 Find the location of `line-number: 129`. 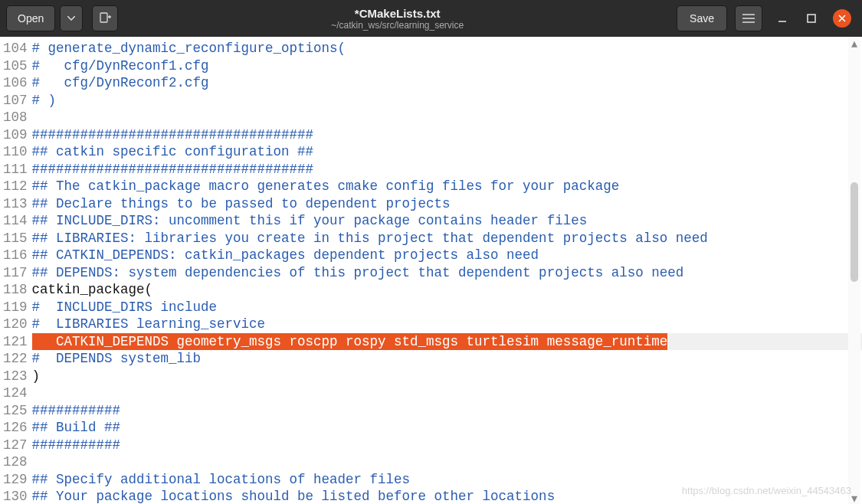

line-number: 129 is located at coordinates (15, 479).